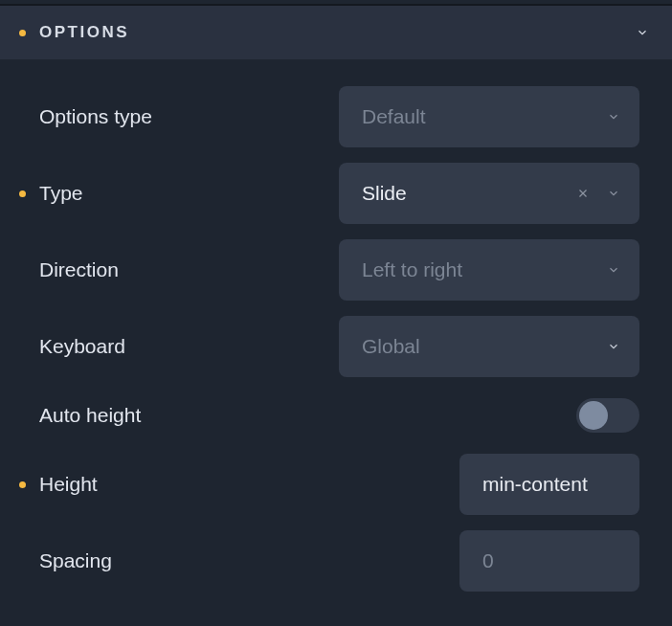 Image resolution: width=672 pixels, height=626 pixels. What do you see at coordinates (82, 347) in the screenshot?
I see `label-keyboard: Keyboard` at bounding box center [82, 347].